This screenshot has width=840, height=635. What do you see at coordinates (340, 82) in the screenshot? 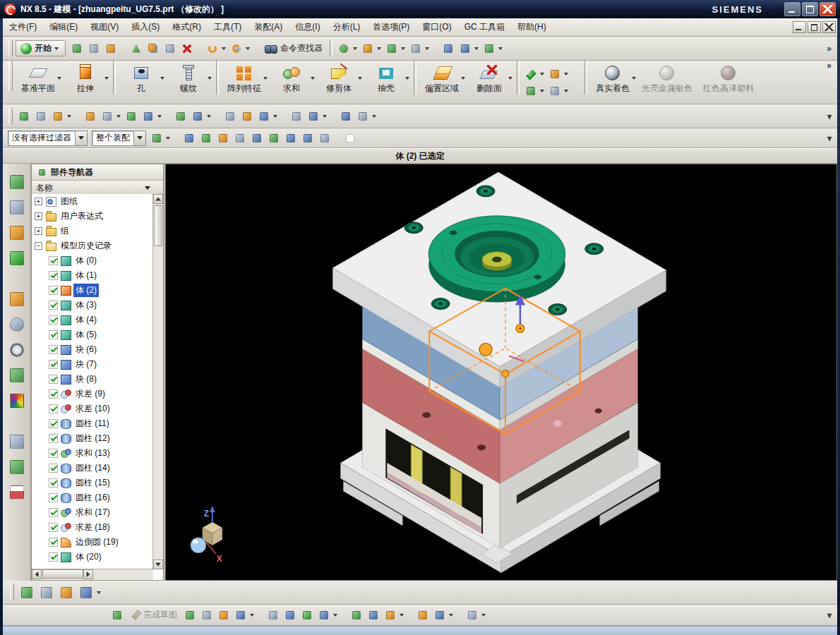
I see `trim-body-button: 修剪体` at bounding box center [340, 82].